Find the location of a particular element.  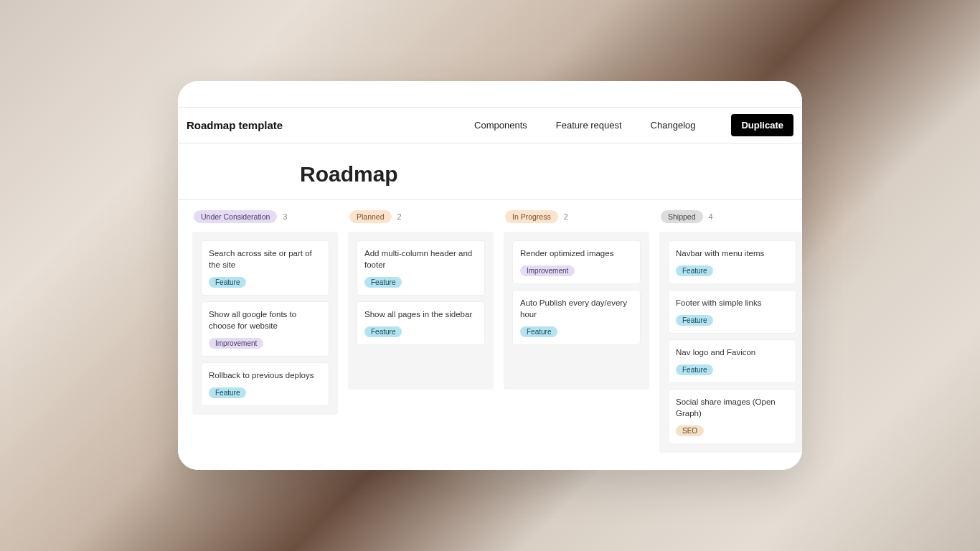

nav-feature-request: Feature request is located at coordinates (589, 125).